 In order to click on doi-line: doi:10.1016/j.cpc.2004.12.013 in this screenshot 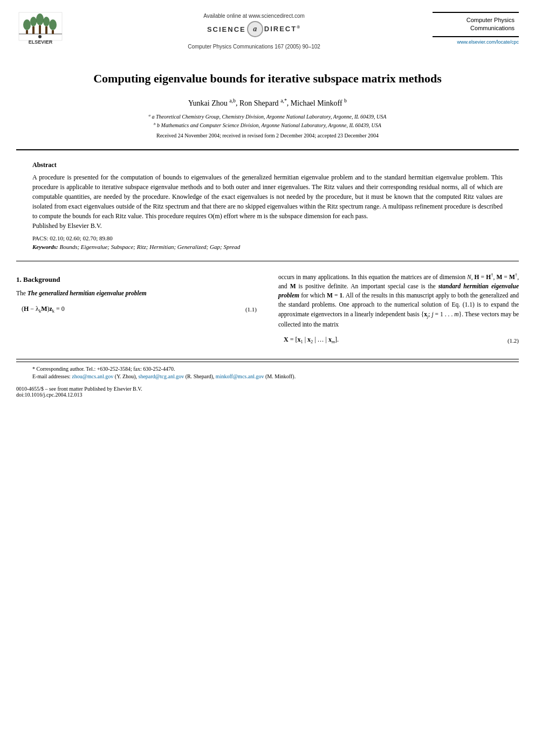, I will do `click(268, 394)`.